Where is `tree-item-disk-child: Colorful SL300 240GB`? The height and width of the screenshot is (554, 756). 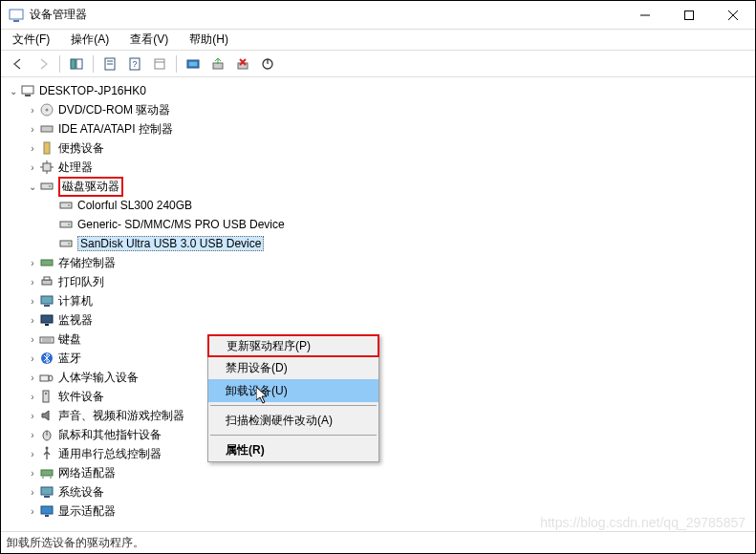 tree-item-disk-child: Colorful SL300 240GB is located at coordinates (378, 205).